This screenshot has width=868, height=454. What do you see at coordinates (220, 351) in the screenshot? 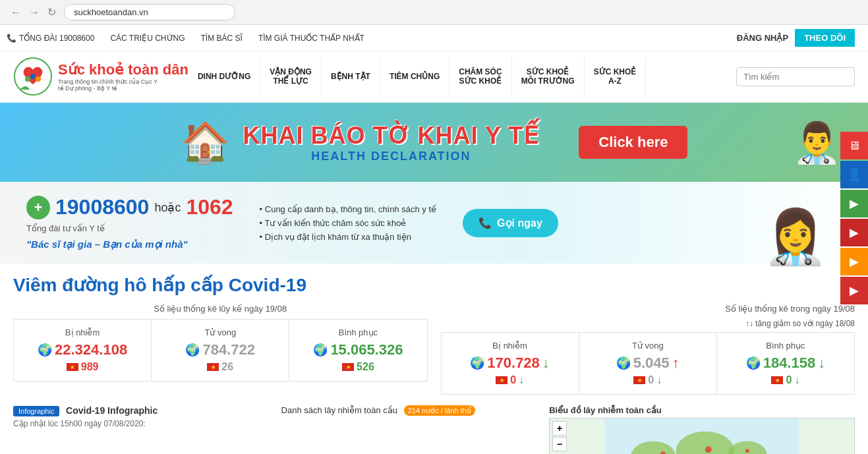
I see `cumulative-cards: Bị nhiễm 🌍 22.324.108 989 Tử vong 🌍 784.…` at bounding box center [220, 351].